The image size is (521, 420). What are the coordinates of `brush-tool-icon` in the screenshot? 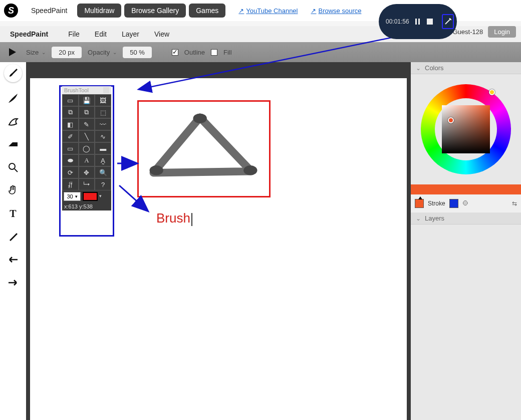 It's located at (13, 73).